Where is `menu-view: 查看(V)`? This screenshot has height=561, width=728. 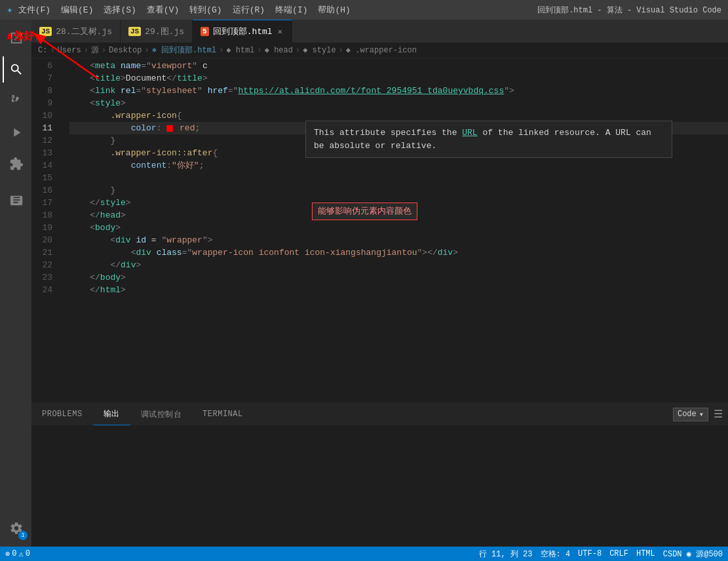
menu-view: 查看(V) is located at coordinates (163, 10).